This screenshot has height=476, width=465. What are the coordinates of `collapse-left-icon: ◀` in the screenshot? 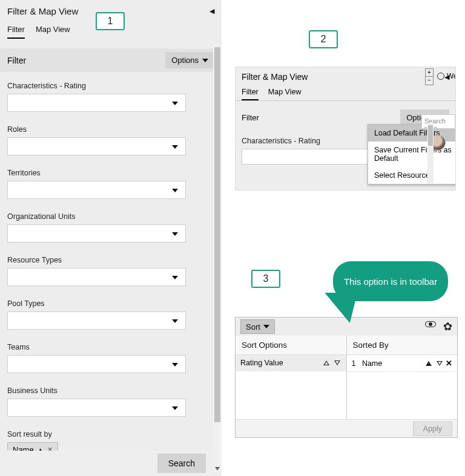 It's located at (212, 11).